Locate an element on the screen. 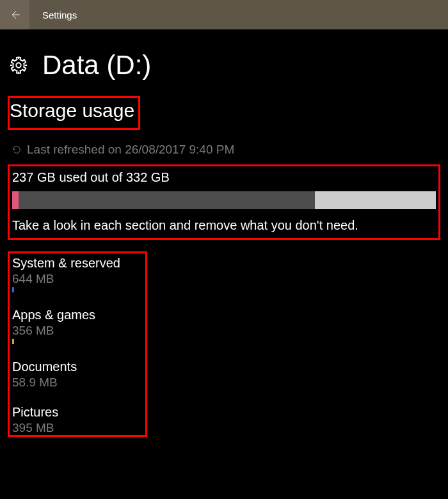 The width and height of the screenshot is (448, 499). usage-summary: 237 GB used out of 332 GB is located at coordinates (224, 178).